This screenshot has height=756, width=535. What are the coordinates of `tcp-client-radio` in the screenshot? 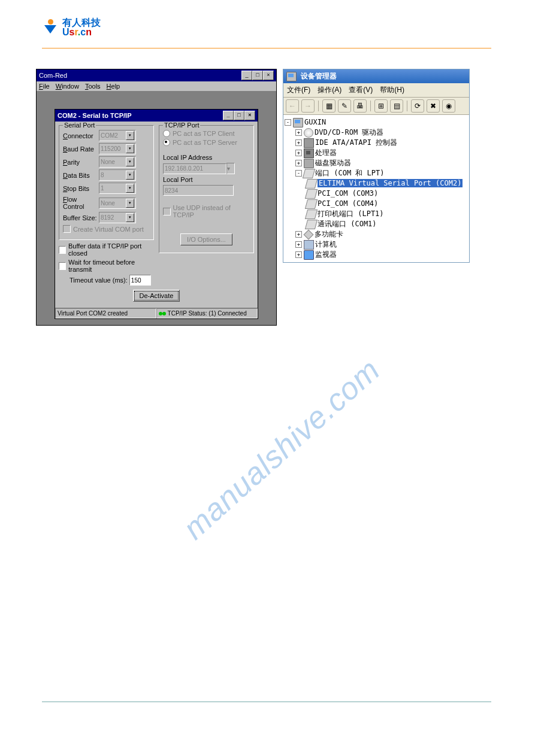 It's located at (167, 133).